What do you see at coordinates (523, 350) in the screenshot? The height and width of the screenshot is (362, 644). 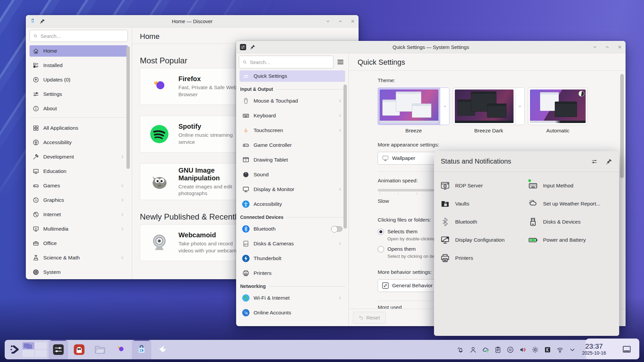 I see `volume-icon` at bounding box center [523, 350].